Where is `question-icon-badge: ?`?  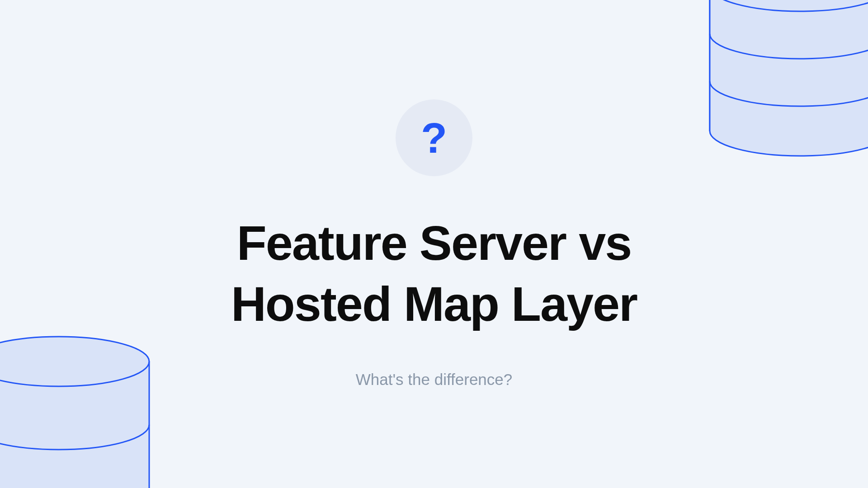
question-icon-badge: ? is located at coordinates (434, 138).